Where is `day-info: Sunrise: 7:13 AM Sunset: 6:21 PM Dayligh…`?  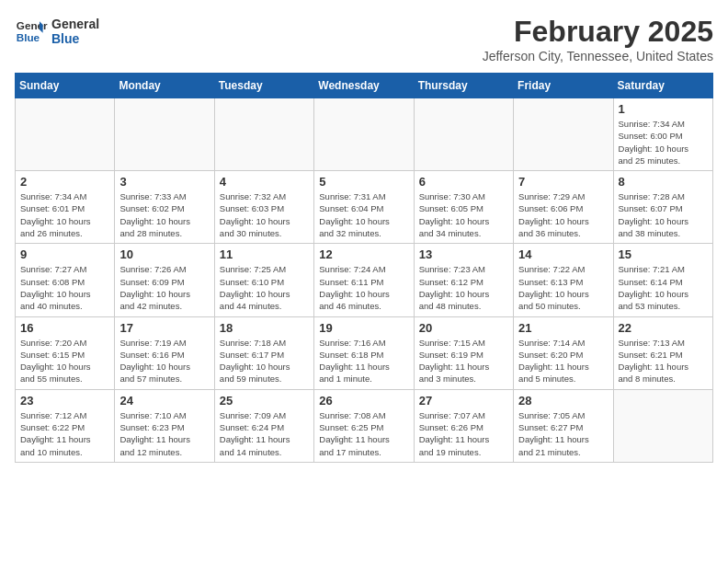 day-info: Sunrise: 7:13 AM Sunset: 6:21 PM Dayligh… is located at coordinates (664, 361).